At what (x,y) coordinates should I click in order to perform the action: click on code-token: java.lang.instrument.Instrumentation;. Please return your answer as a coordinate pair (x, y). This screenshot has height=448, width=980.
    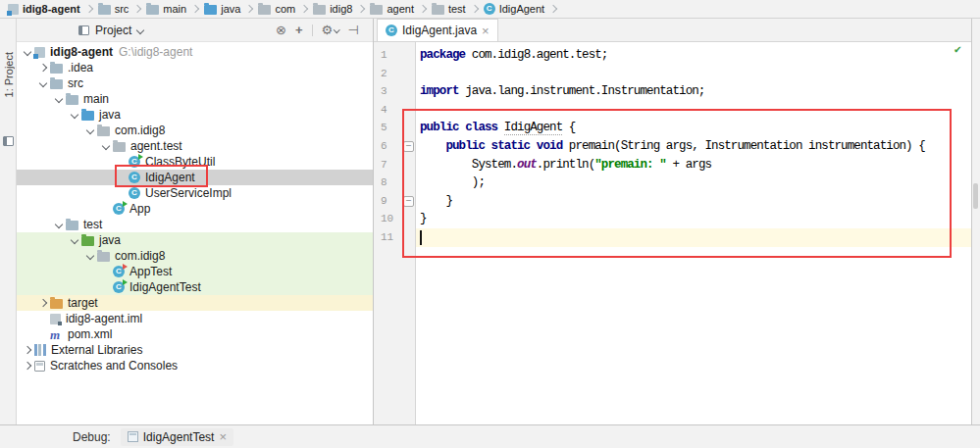
    Looking at the image, I should click on (583, 91).